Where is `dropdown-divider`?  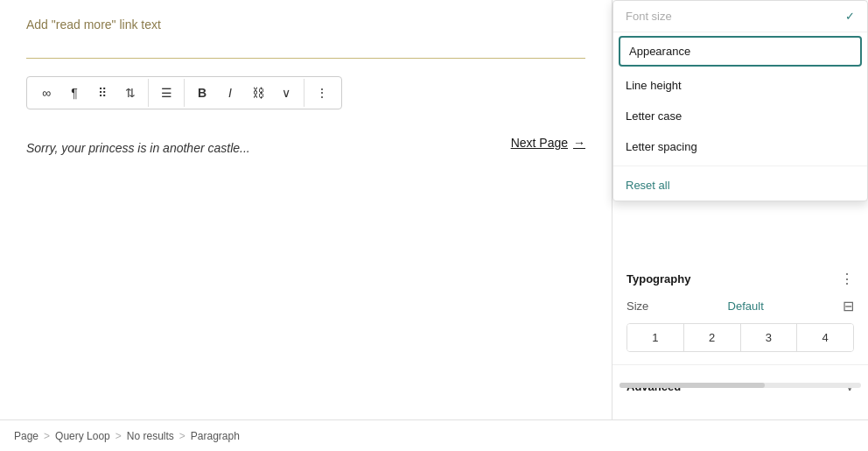
dropdown-divider is located at coordinates (740, 166).